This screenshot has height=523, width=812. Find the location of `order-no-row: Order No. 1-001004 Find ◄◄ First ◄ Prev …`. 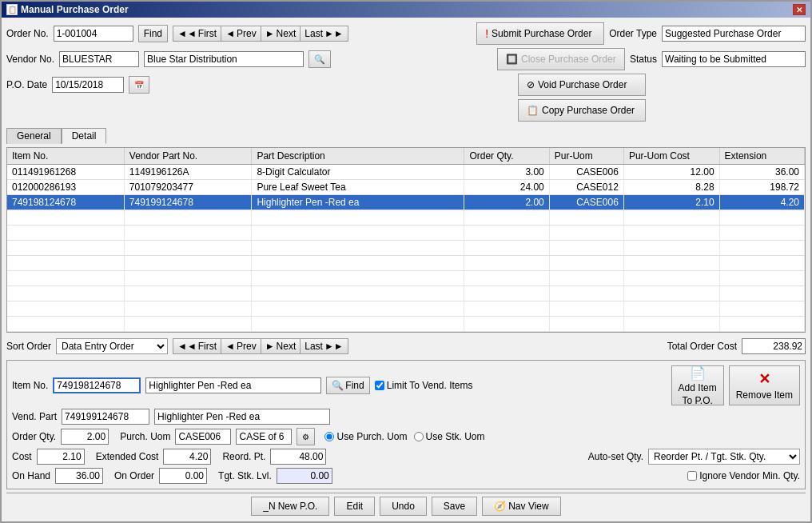

order-no-row: Order No. 1-001004 Find ◄◄ First ◄ Prev … is located at coordinates (406, 34).